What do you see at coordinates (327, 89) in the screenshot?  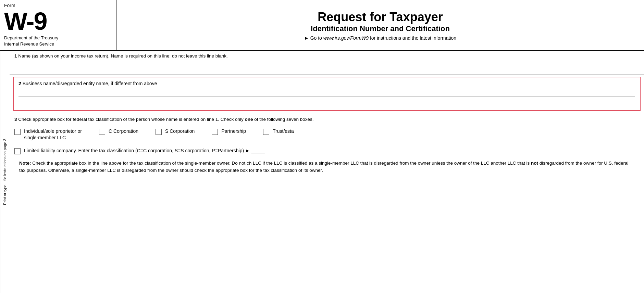 I see `field-2-label: 2 Business name/disregarded entity name,…` at bounding box center [327, 89].